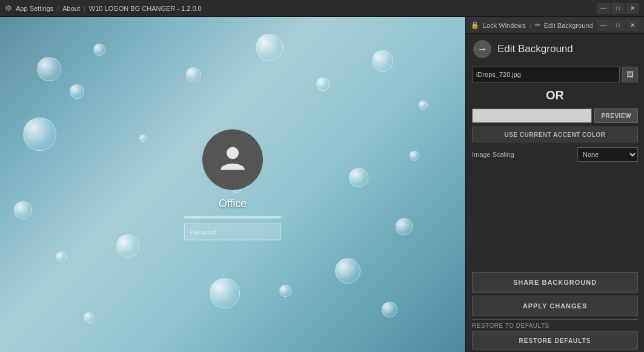 This screenshot has height=352, width=644. I want to click on arrow-right-icon: →, so click(482, 49).